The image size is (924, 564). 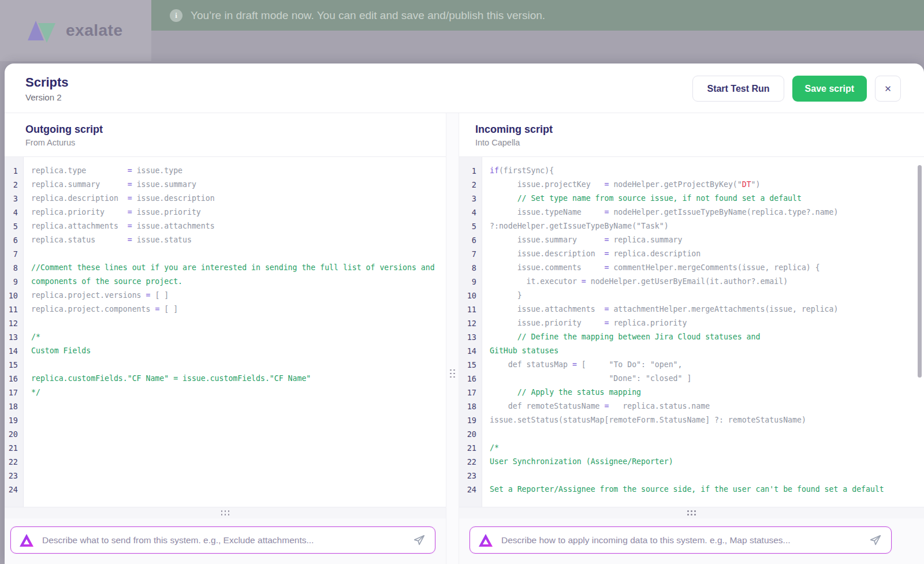 I want to click on outgoing-subtitle: From Acturus, so click(x=230, y=143).